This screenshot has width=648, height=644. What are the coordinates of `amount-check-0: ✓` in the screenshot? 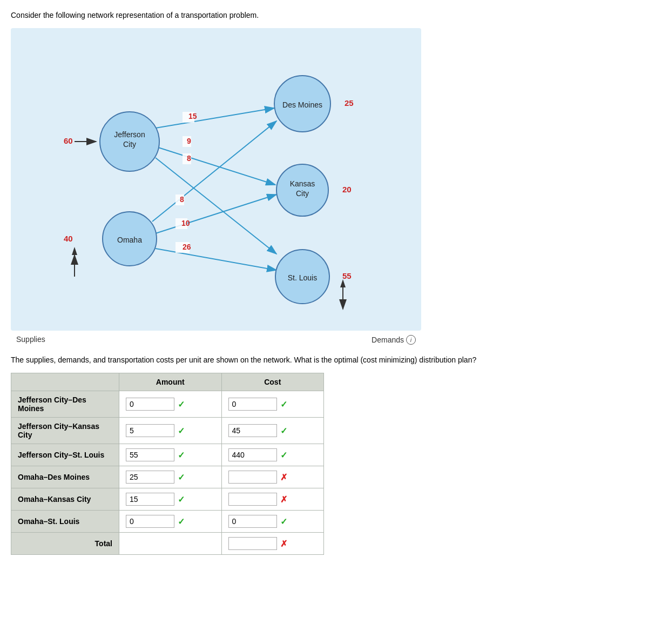 It's located at (181, 404).